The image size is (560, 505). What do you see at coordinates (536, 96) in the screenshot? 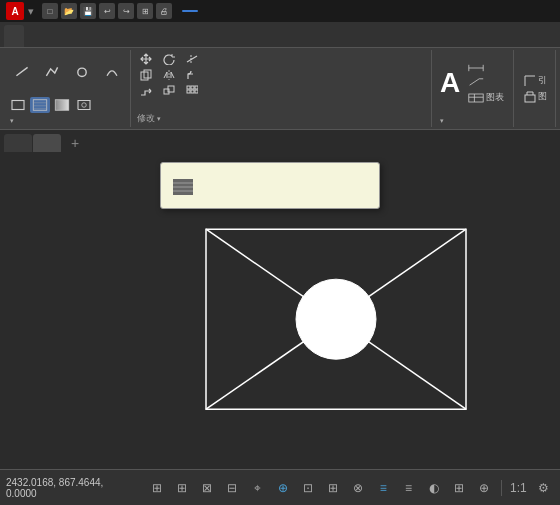
I see `extra-btn-2: 图` at bounding box center [536, 96].